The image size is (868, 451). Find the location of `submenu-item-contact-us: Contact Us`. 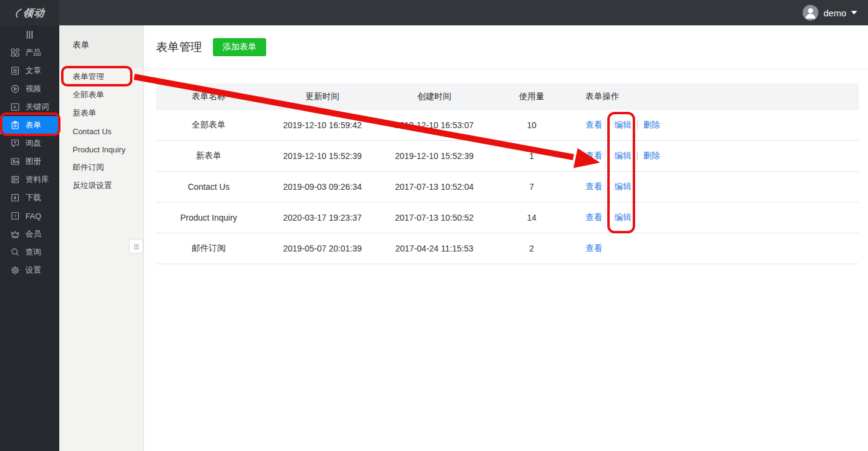

submenu-item-contact-us: Contact Us is located at coordinates (102, 131).